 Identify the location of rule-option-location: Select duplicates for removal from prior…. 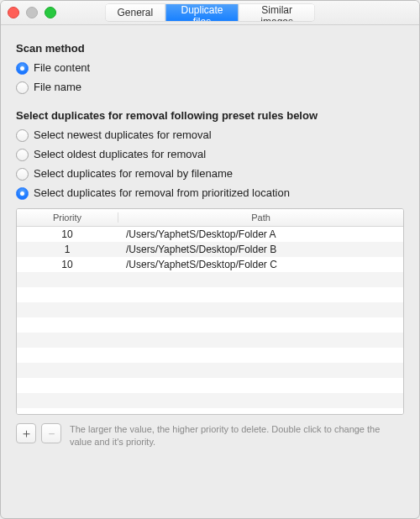
(210, 193).